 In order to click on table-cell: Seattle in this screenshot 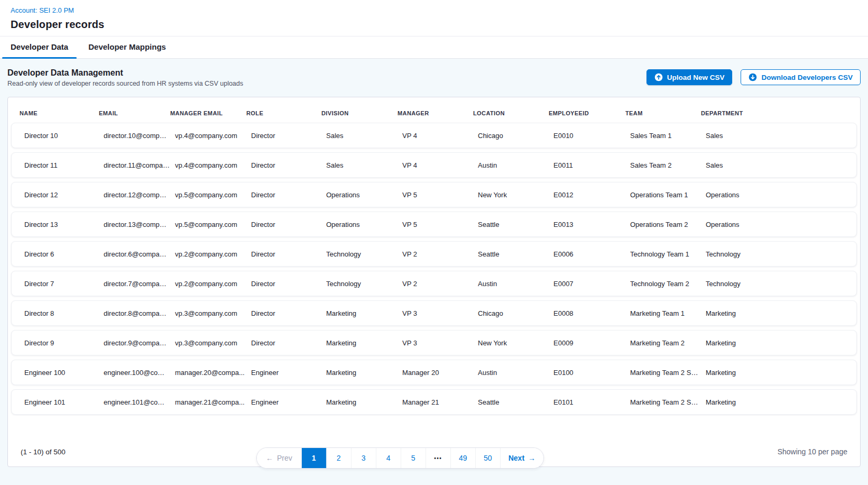, I will do `click(516, 224)`.